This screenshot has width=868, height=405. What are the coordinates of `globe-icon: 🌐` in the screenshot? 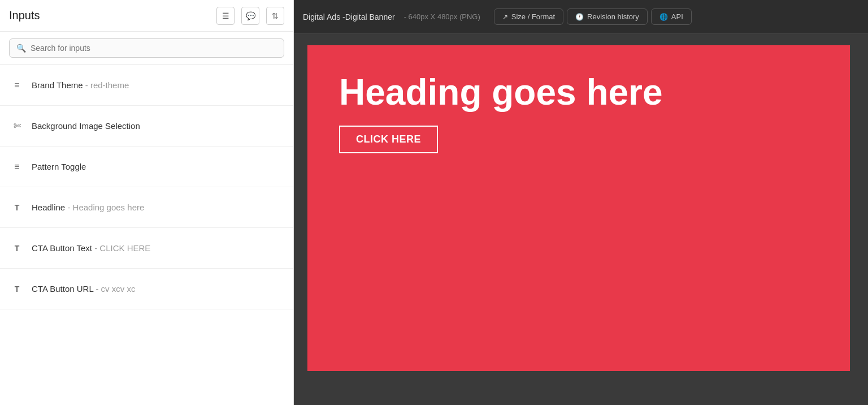 It's located at (663, 17).